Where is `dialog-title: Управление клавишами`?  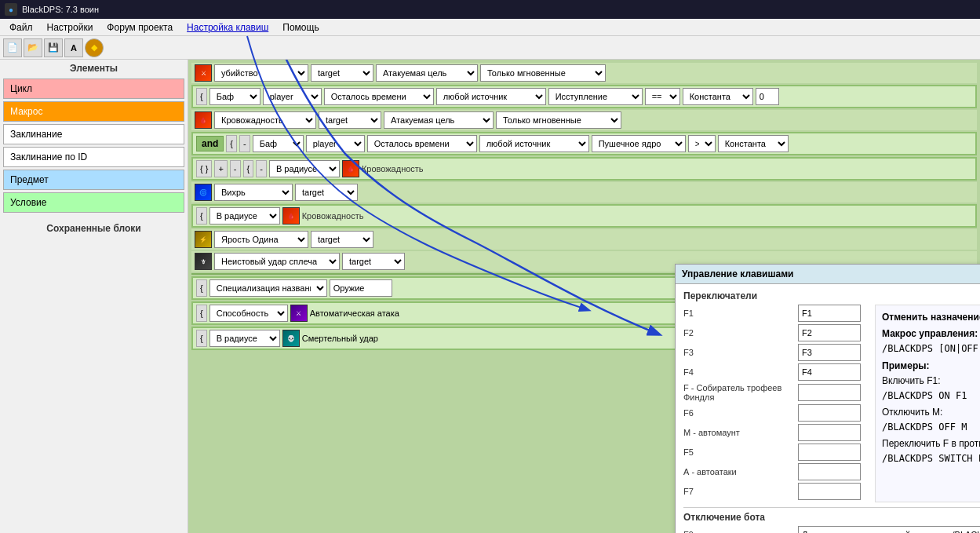 dialog-title: Управление клавишами is located at coordinates (738, 274).